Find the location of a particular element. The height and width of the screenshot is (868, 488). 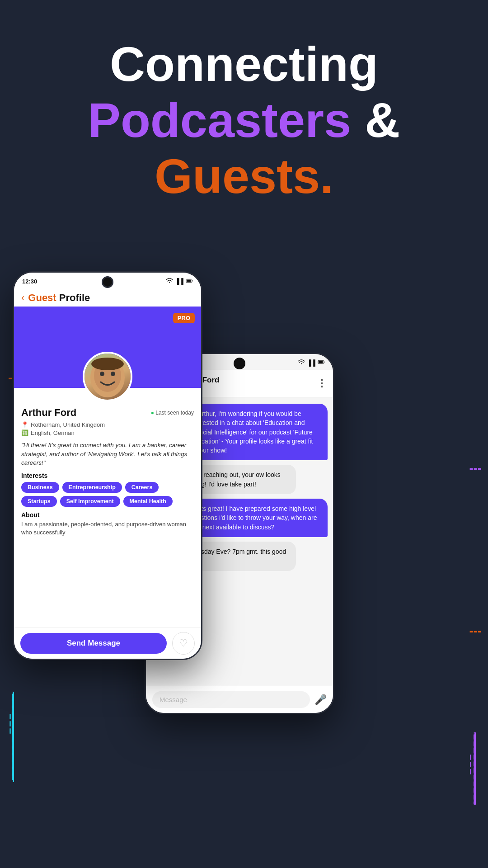

left-phone-notch is located at coordinates (108, 282).